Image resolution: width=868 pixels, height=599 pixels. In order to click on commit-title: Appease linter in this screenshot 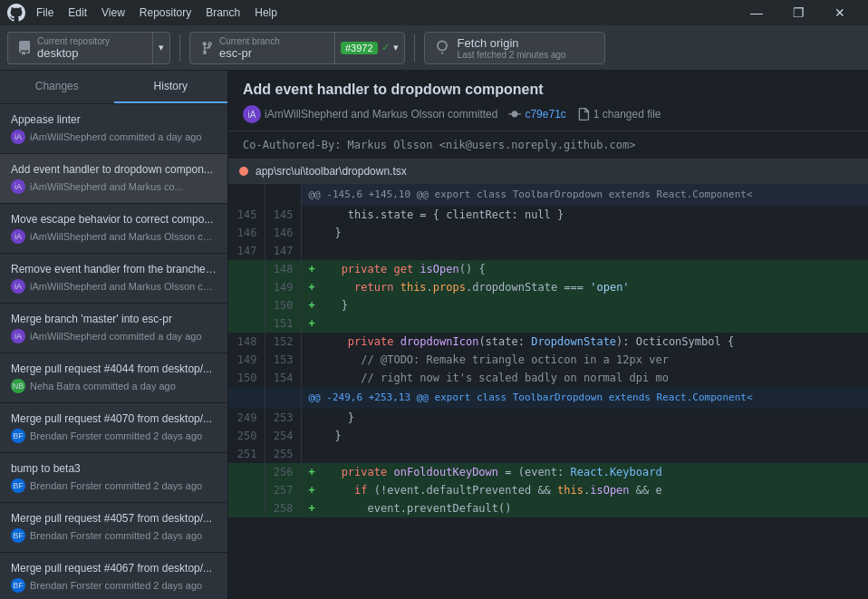, I will do `click(114, 120)`.